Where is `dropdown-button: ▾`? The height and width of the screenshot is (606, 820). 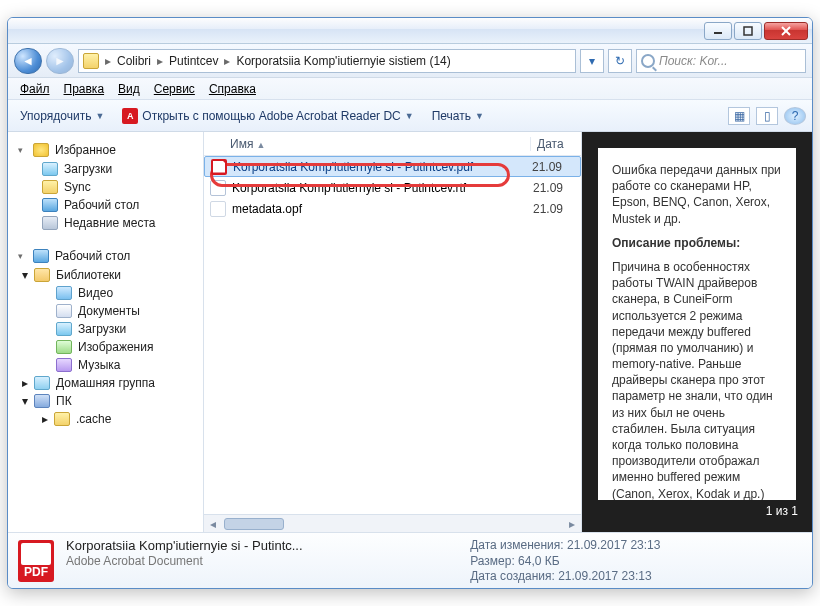
dropdown-button: ▾ is located at coordinates (592, 61).